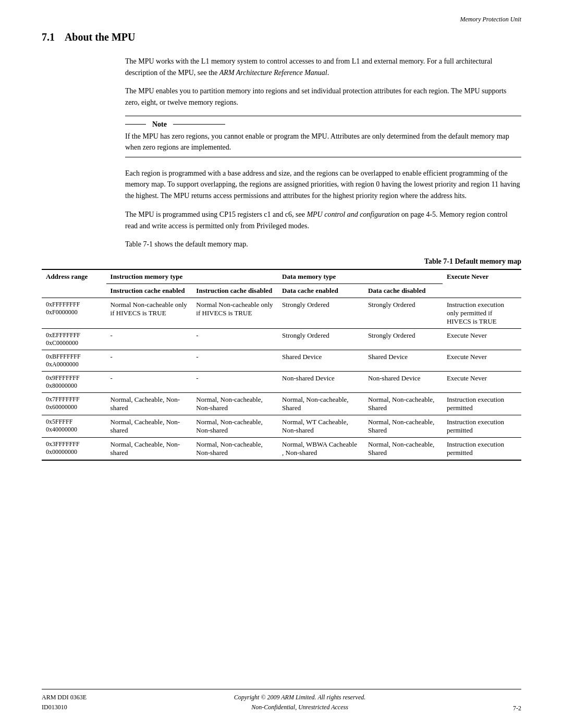  Describe the element at coordinates (282, 449) in the screenshot. I see `table-row: 0x3FFFFFFF0x00000000Normal, Cacheable, N…` at that location.